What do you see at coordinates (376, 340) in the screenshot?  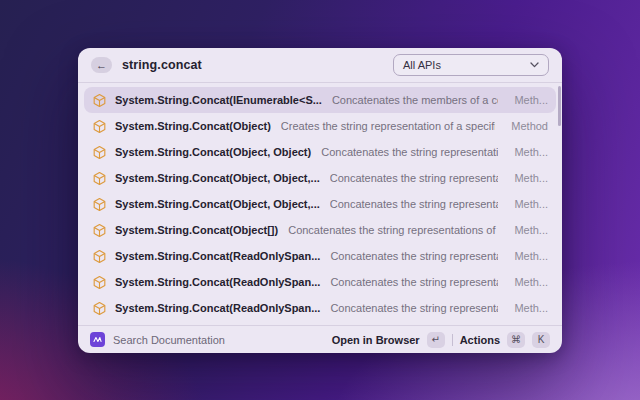 I see `open-in-browser-button: Open in Browser` at bounding box center [376, 340].